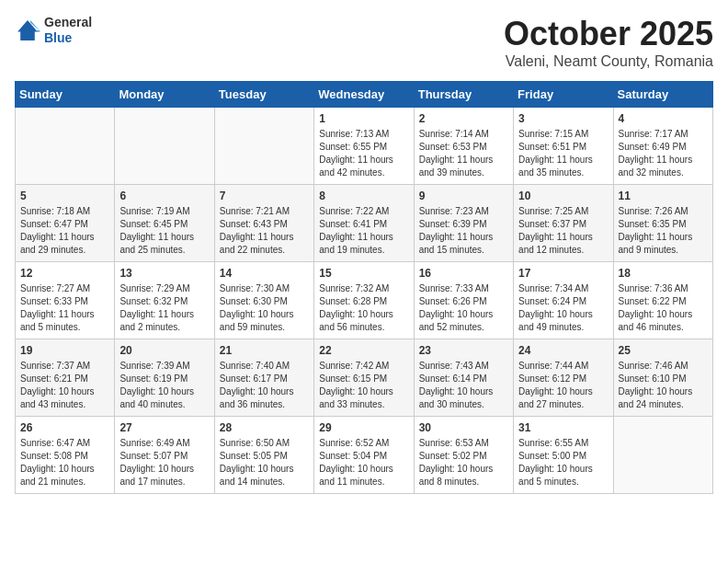  Describe the element at coordinates (65, 301) in the screenshot. I see `calendar-cell: 12Sunrise: 7:27 AM Sunset: 6:33 PM Dayli…` at that location.